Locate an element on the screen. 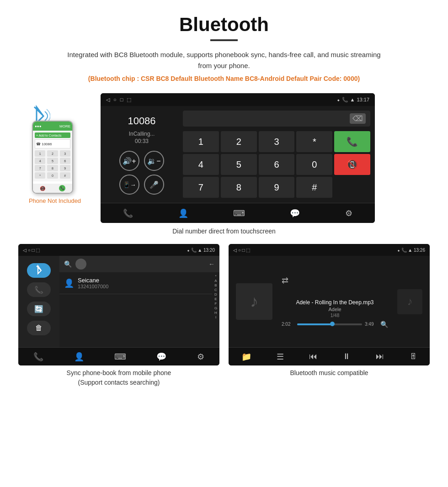 Image resolution: width=448 pixels, height=487 pixels. key-5: 5 is located at coordinates (239, 164).